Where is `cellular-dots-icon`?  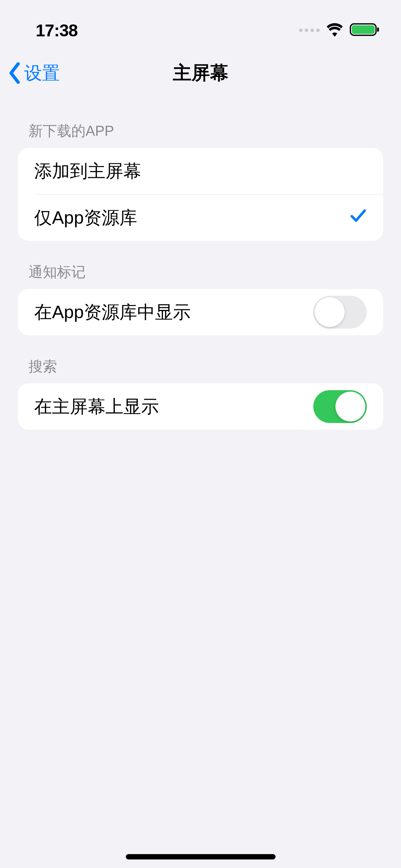
cellular-dots-icon is located at coordinates (309, 30).